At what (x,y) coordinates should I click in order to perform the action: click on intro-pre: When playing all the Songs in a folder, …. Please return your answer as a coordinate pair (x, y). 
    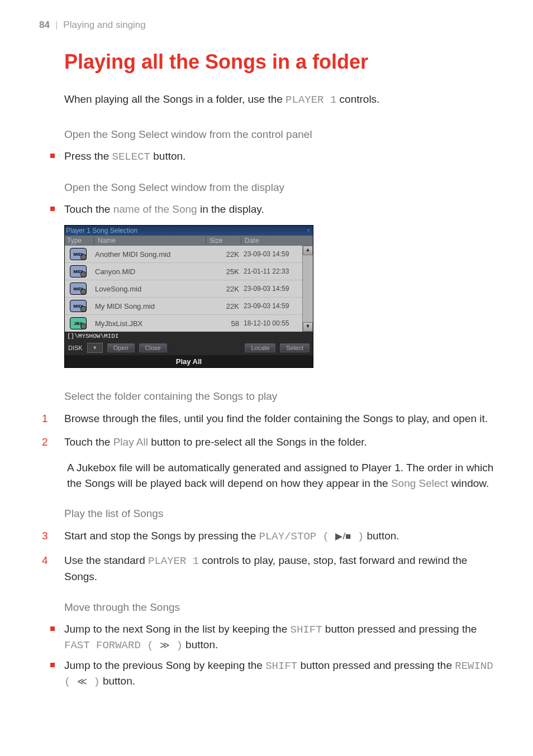
    Looking at the image, I should click on (175, 99).